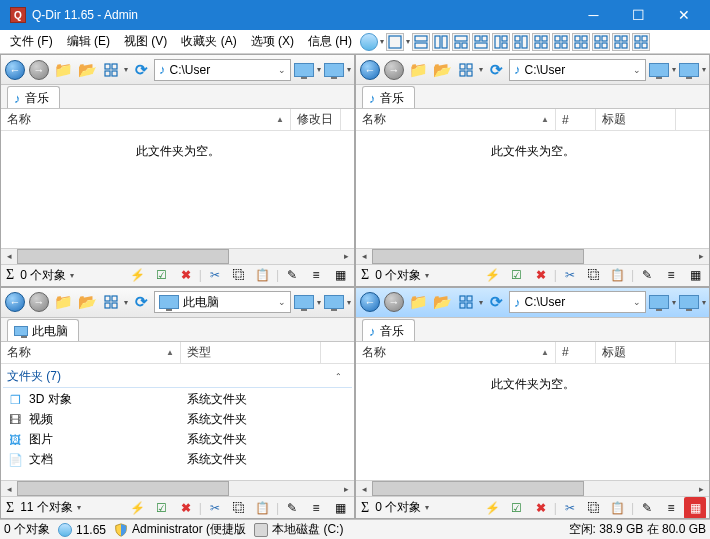  I want to click on menu-info: 信息 (H), so click(330, 42).